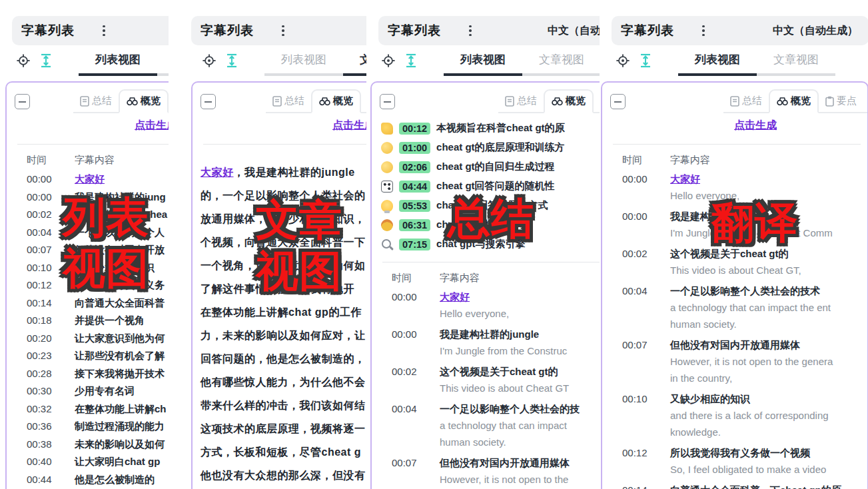  What do you see at coordinates (88, 338) in the screenshot?
I see `subtitle-row: 00:20 让大家意识到他为何` at bounding box center [88, 338].